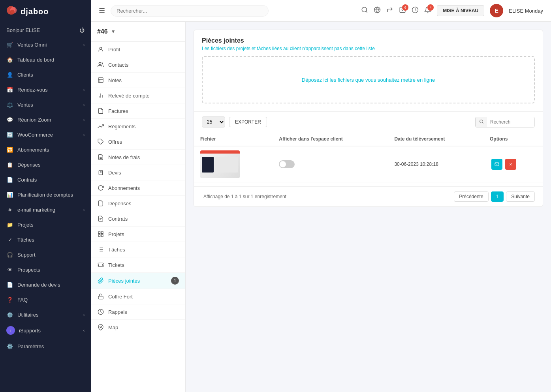 The height and width of the screenshot is (392, 551). What do you see at coordinates (45, 330) in the screenshot?
I see `sidebar-item-isupports: i iSupports ‹` at bounding box center [45, 330].